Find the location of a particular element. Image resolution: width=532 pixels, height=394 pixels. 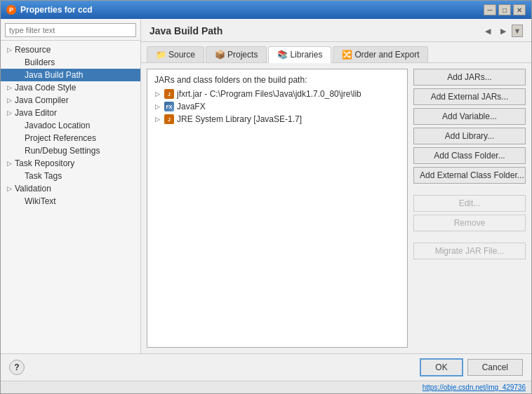

minimize-button: ─ is located at coordinates (490, 10).